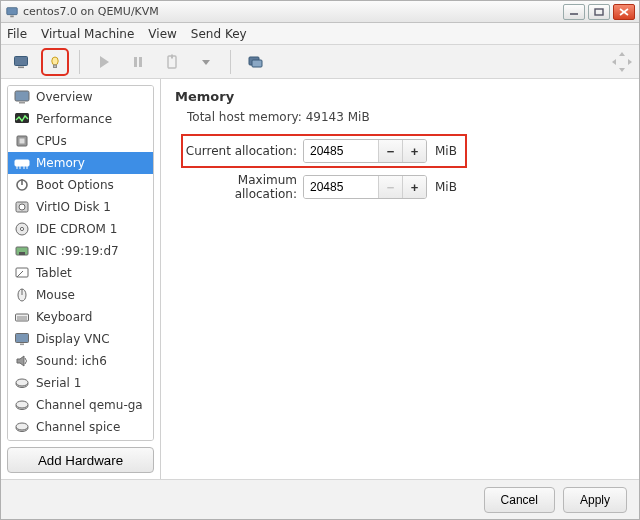  I want to click on tablet-icon, so click(22, 273).